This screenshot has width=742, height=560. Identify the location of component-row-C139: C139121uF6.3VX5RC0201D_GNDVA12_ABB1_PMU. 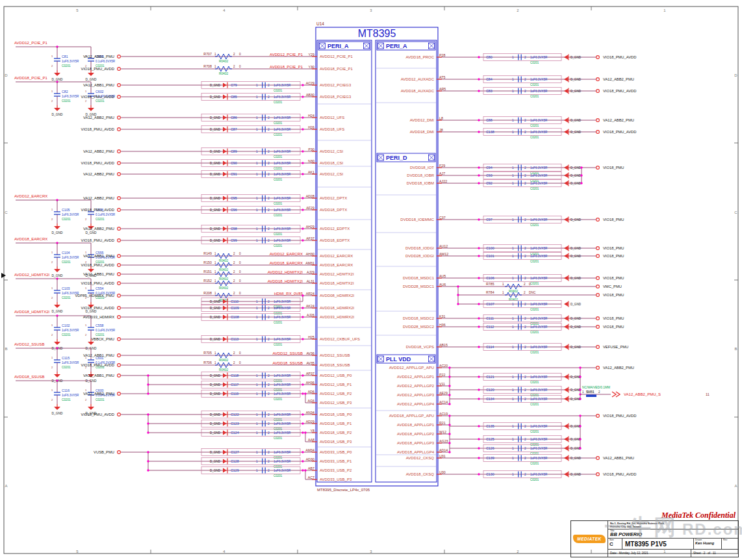
(535, 460).